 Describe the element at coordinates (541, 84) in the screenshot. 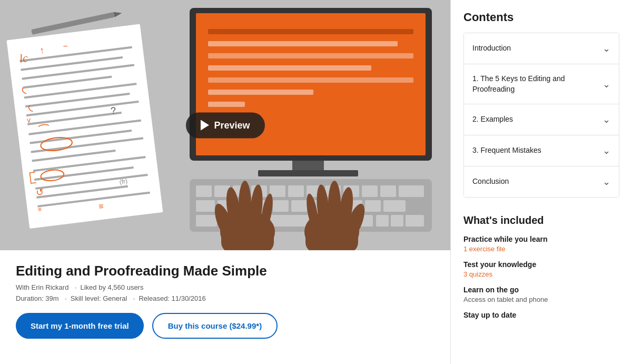

I see `accordion-item-keys: 1. The 5 Keys to Editing and Proofreadin…` at that location.